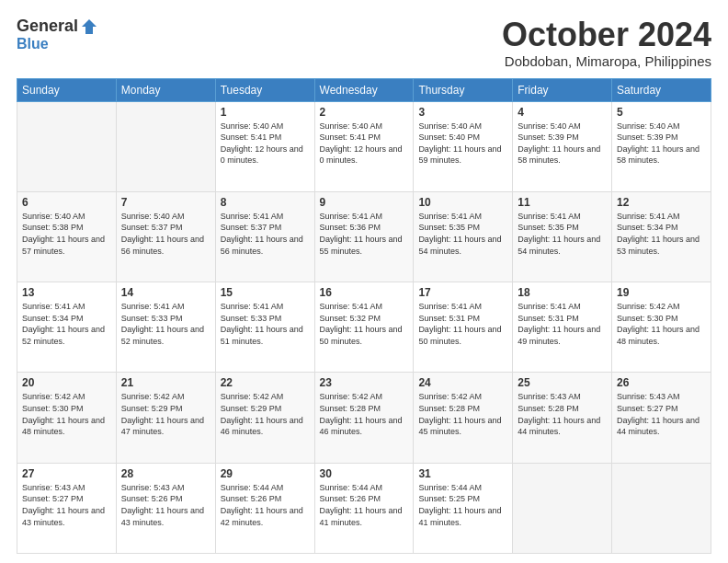 The width and height of the screenshot is (728, 563). What do you see at coordinates (66, 202) in the screenshot?
I see `day-number: 6` at bounding box center [66, 202].